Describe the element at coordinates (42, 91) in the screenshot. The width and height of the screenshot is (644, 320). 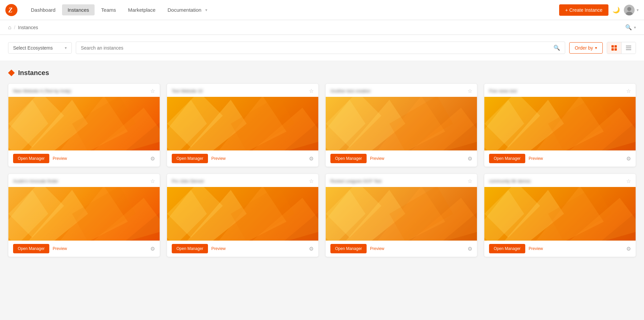
I see `card-title: New Website A (Test by Andy)` at that location.